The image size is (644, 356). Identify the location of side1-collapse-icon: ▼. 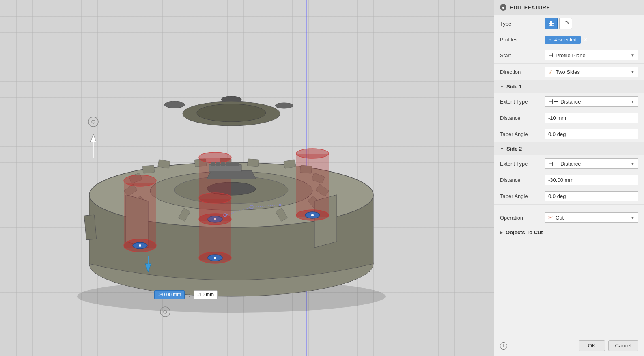
(502, 87).